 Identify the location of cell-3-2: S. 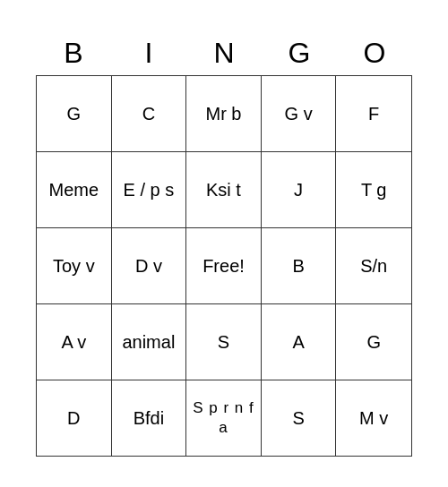
(224, 342).